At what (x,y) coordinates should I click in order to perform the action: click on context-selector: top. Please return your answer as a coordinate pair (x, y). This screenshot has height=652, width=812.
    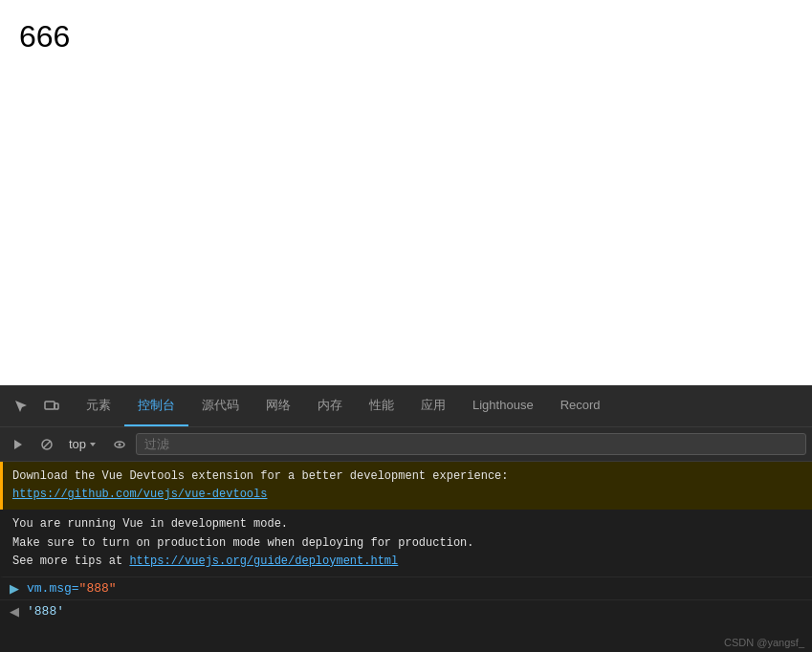
    Looking at the image, I should click on (83, 444).